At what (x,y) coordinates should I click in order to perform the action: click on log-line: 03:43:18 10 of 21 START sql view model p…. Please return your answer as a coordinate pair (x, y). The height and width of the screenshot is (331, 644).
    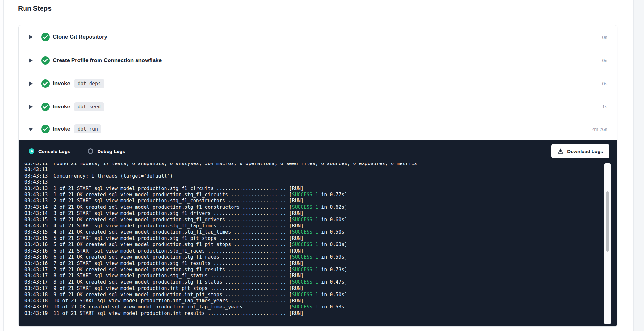
    Looking at the image, I should click on (314, 301).